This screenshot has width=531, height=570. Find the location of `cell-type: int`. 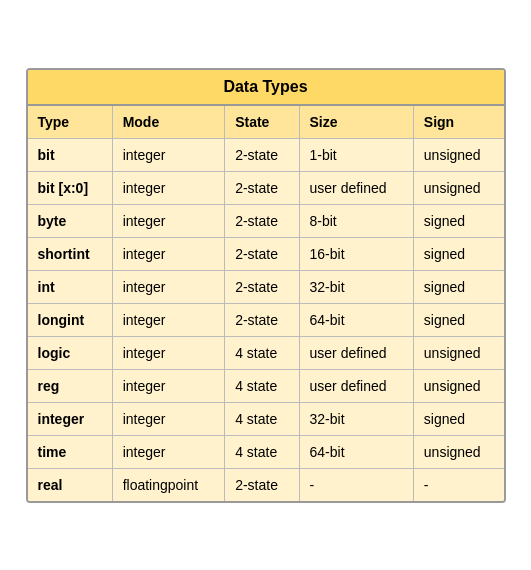

cell-type: int is located at coordinates (70, 286).